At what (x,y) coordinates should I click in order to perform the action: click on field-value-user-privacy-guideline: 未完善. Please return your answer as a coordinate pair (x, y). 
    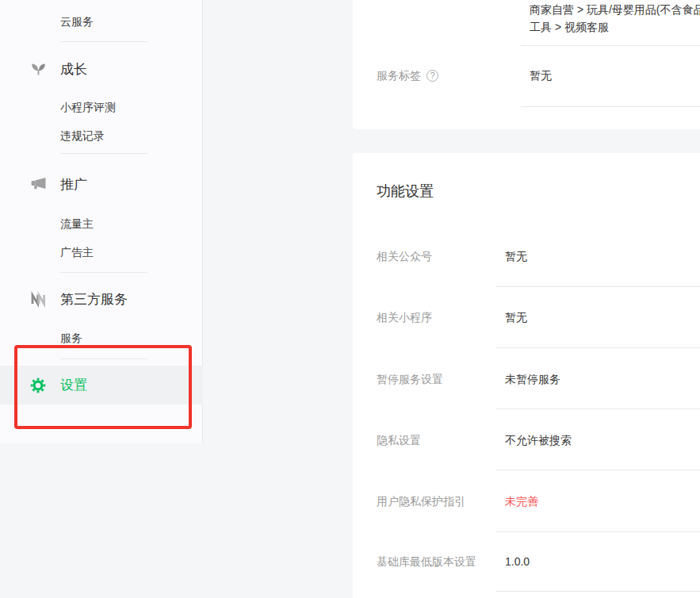
    Looking at the image, I should click on (522, 501).